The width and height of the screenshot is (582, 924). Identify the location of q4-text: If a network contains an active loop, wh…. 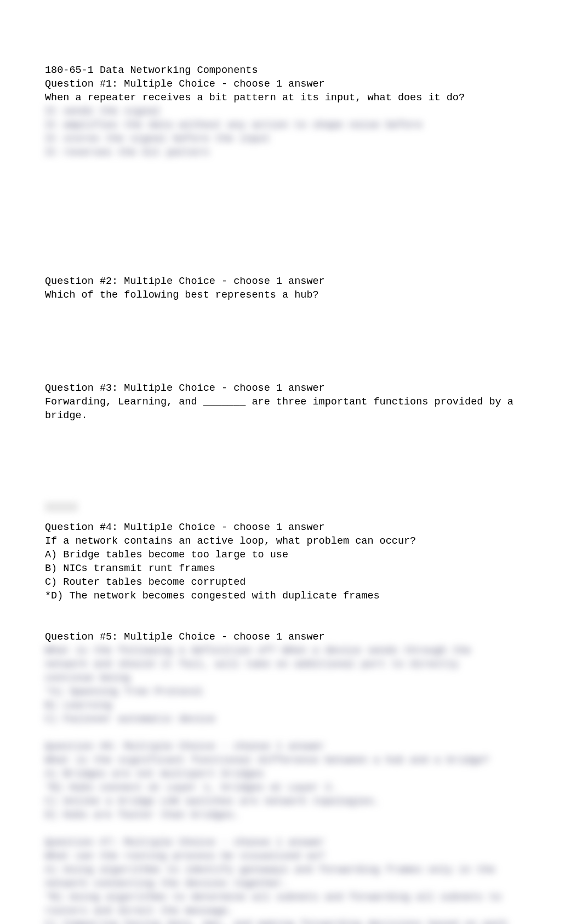
(230, 541).